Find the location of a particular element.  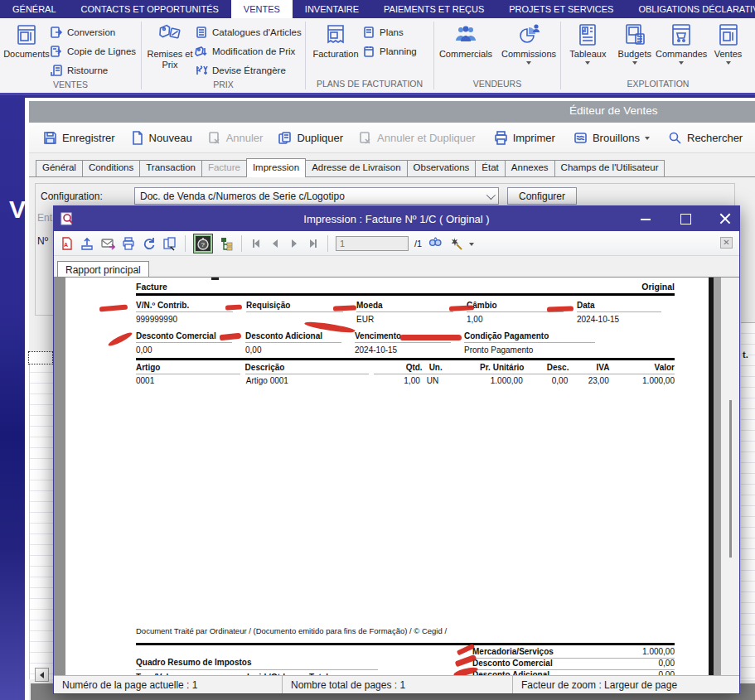

ribbon-tab-ventes: VENTES is located at coordinates (262, 9).